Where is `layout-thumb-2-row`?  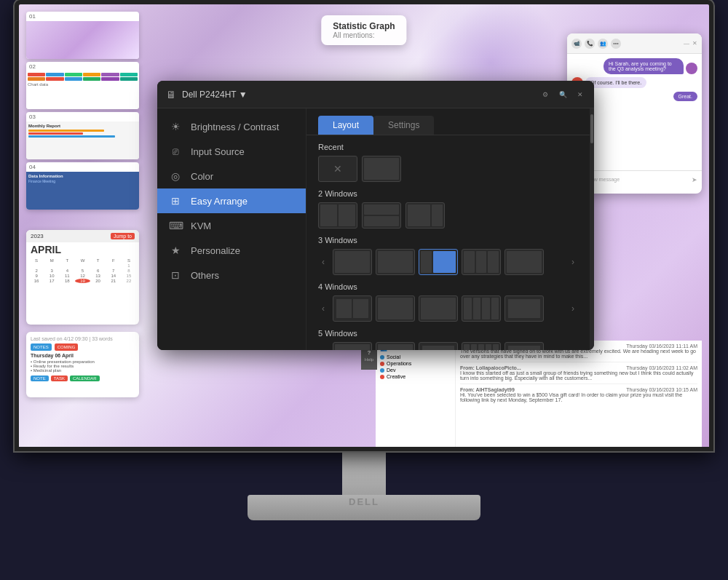 layout-thumb-2-row is located at coordinates (381, 215).